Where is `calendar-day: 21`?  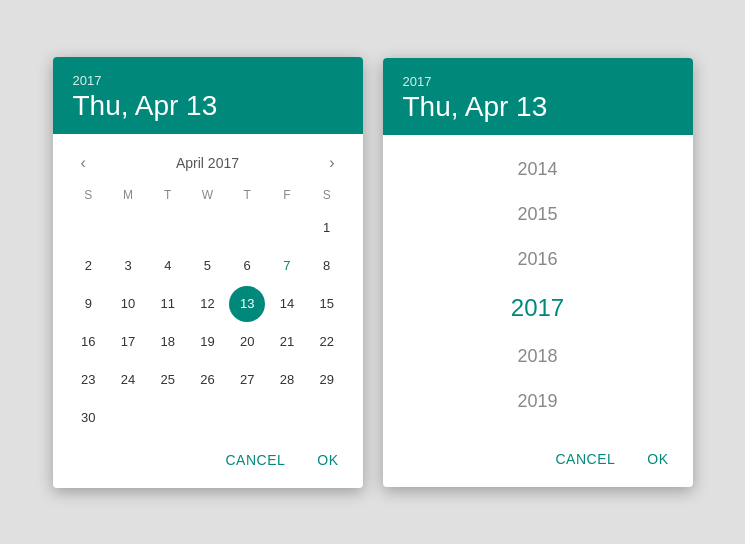 calendar-day: 21 is located at coordinates (287, 342).